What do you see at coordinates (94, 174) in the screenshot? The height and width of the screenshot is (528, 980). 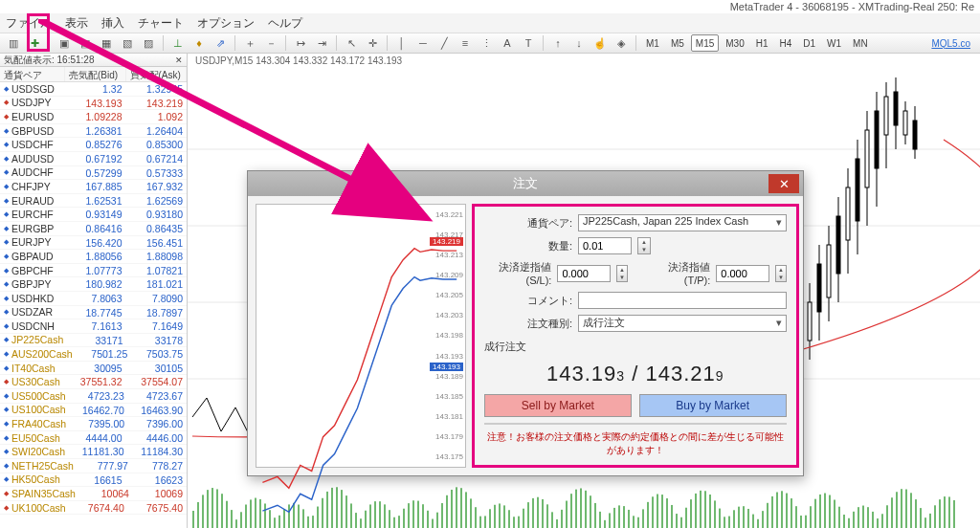 I see `market-watch-row: AUDCHF0.572990.57333` at bounding box center [94, 174].